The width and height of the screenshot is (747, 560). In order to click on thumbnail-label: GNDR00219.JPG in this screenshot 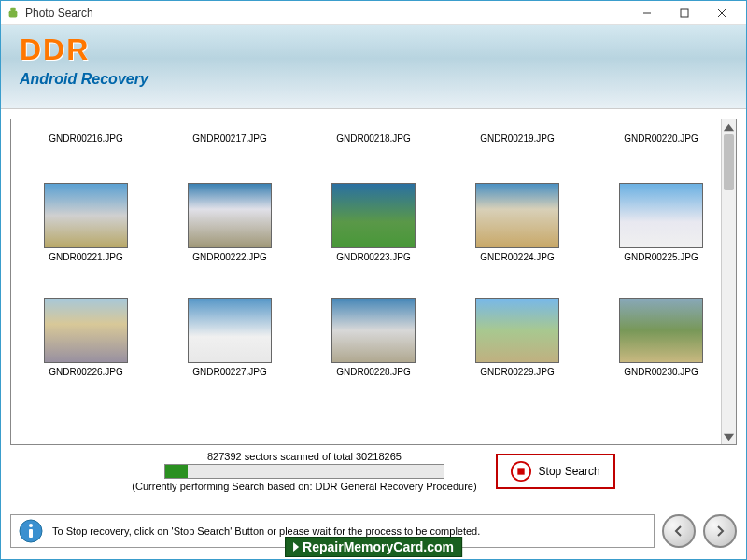, I will do `click(517, 138)`.